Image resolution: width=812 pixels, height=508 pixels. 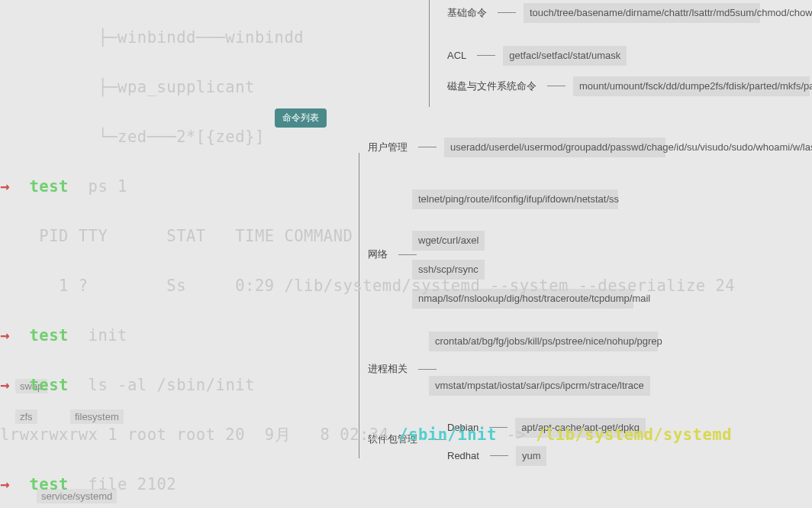 I want to click on symlink-target: /lib/systemd/systemd, so click(x=633, y=435).